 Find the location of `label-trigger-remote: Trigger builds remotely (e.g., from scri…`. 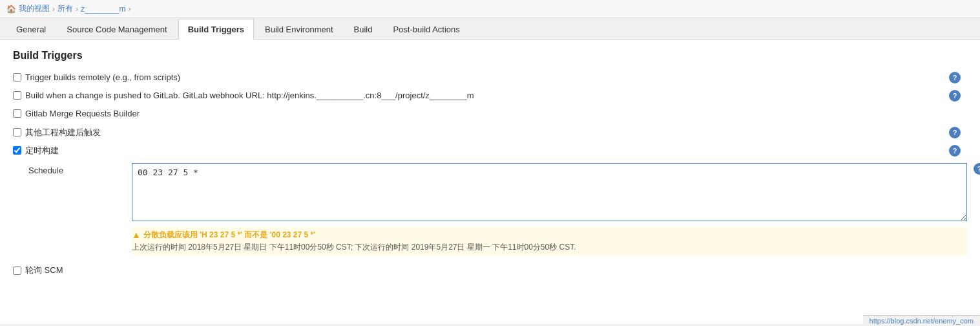

label-trigger-remote: Trigger builds remotely (e.g., from scri… is located at coordinates (103, 78).